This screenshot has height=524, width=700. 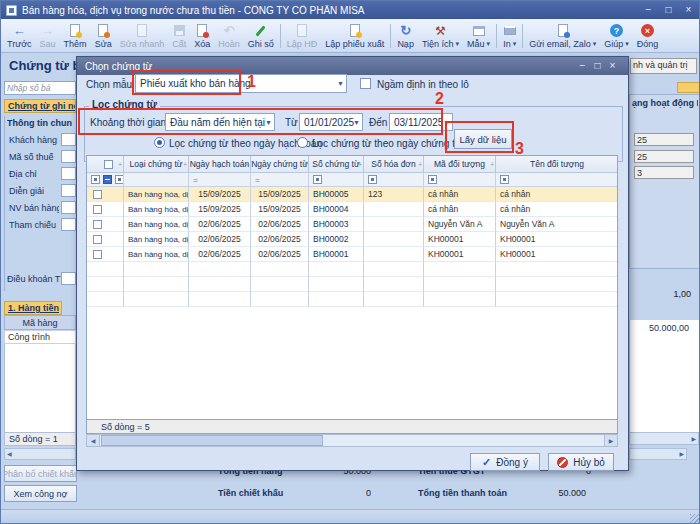 I want to click on document-search-input: Nhập số bá, so click(x=40, y=88).